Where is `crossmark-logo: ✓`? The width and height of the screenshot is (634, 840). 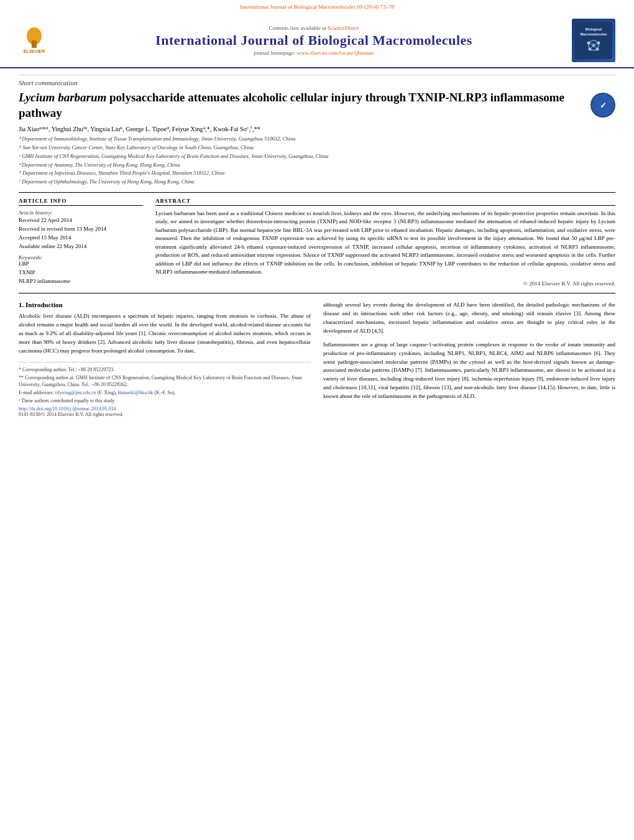
crossmark-logo: ✓ is located at coordinates (603, 105).